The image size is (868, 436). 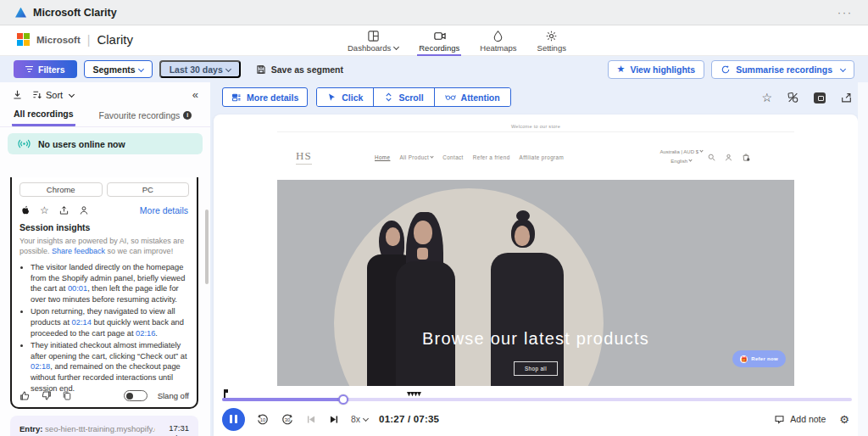 What do you see at coordinates (844, 419) in the screenshot?
I see `player-settings-gear-icon: ⚙` at bounding box center [844, 419].